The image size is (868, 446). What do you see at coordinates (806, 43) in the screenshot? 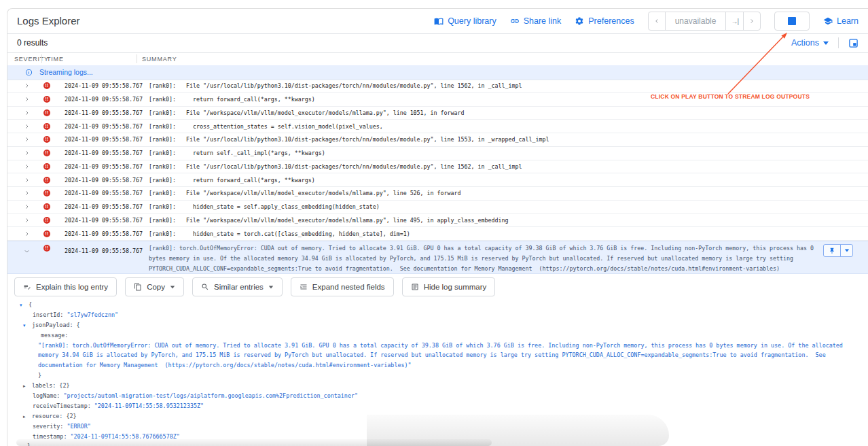
I see `actions-label: Actions` at bounding box center [806, 43].